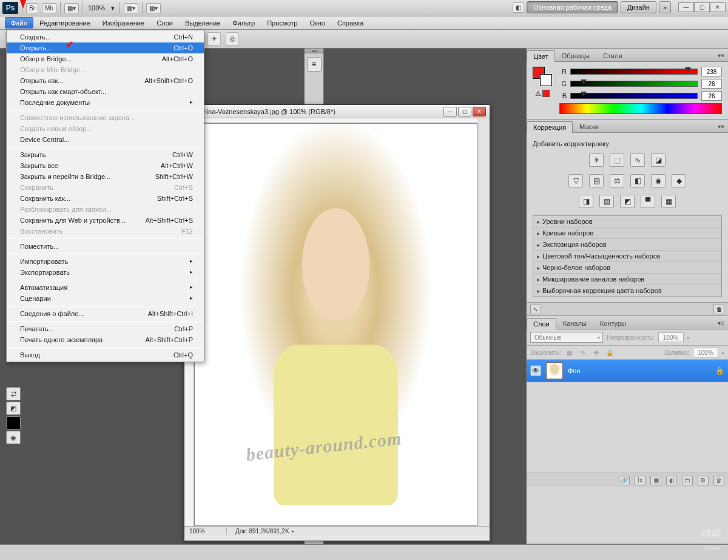 Image resolution: width=728 pixels, height=560 pixels. What do you see at coordinates (720, 371) in the screenshot?
I see `lock-icon: 🔒` at bounding box center [720, 371].